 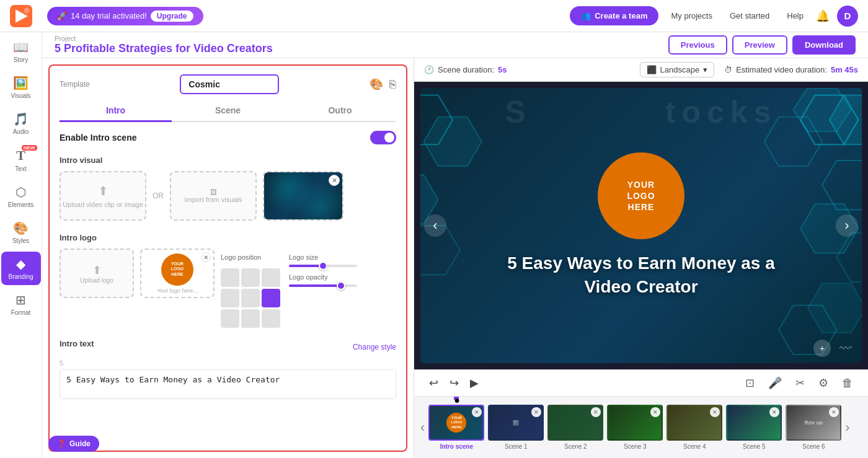 I want to click on my-projects-link: My projects, so click(x=691, y=16).